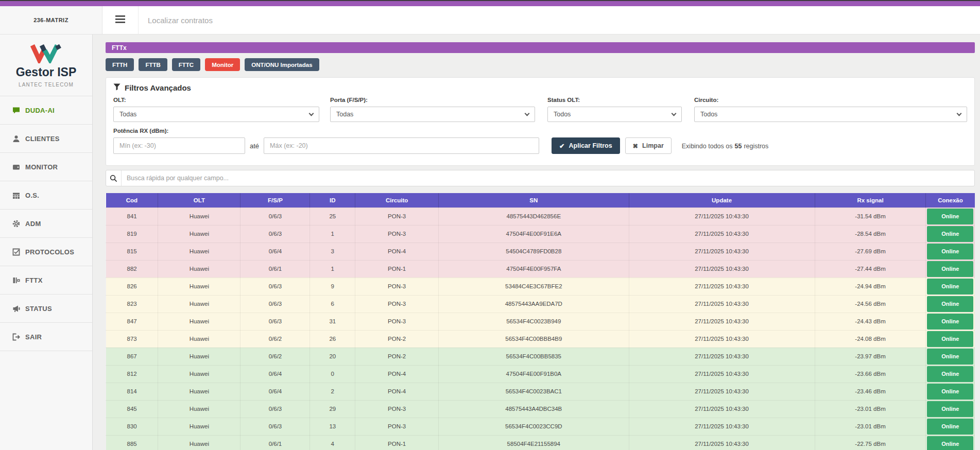 The height and width of the screenshot is (450, 980). Describe the element at coordinates (333, 443) in the screenshot. I see `cell-id: 4` at that location.